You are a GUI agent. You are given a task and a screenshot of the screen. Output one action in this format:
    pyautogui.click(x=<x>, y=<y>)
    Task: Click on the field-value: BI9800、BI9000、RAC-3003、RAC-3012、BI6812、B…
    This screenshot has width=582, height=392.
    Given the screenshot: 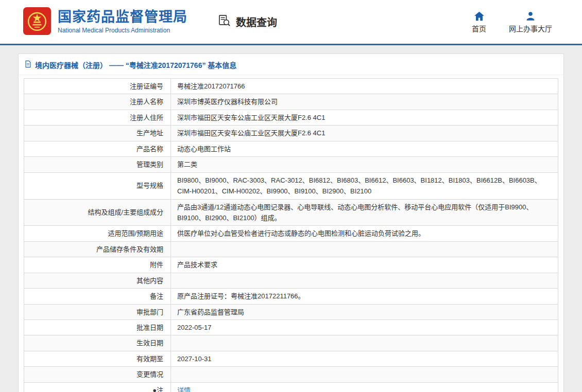 What is the action you would take?
    pyautogui.click(x=365, y=186)
    